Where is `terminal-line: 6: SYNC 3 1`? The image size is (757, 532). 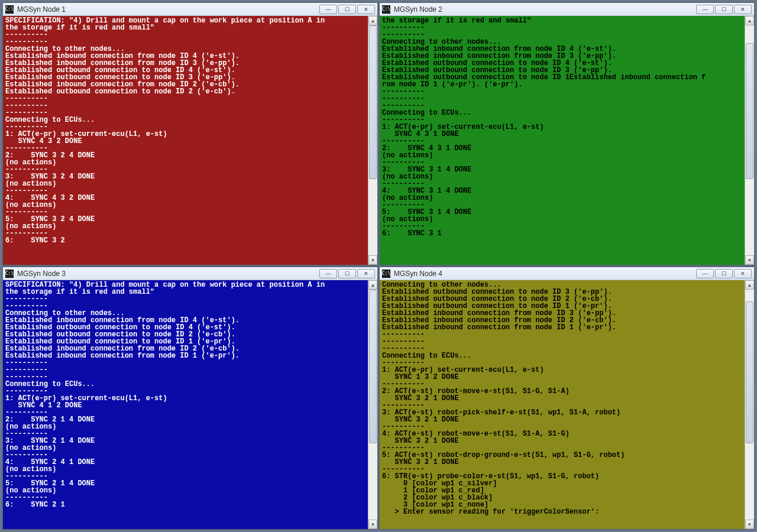
terminal-line: 6: SYNC 3 1 is located at coordinates (562, 233).